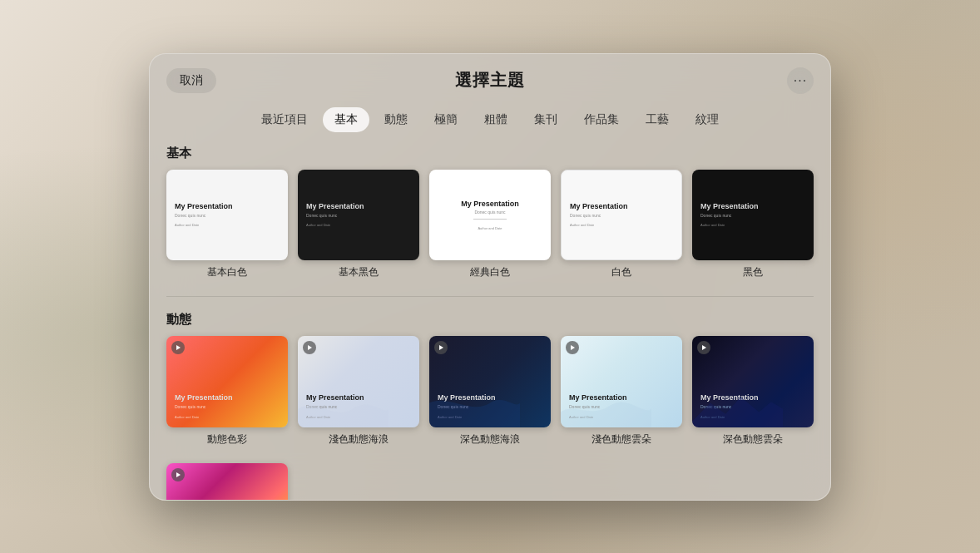 The height and width of the screenshot is (553, 980). Describe the element at coordinates (178, 475) in the screenshot. I see `play-badge-gradient` at that location.